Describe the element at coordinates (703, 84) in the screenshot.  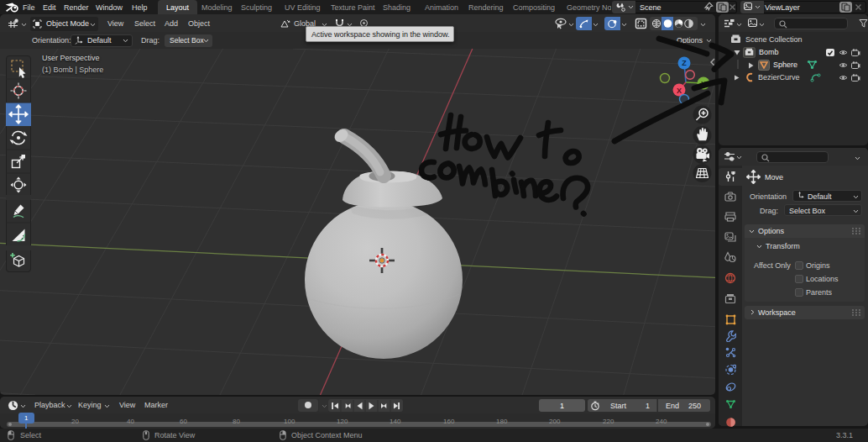
I see `svg-text: Y` at that location.